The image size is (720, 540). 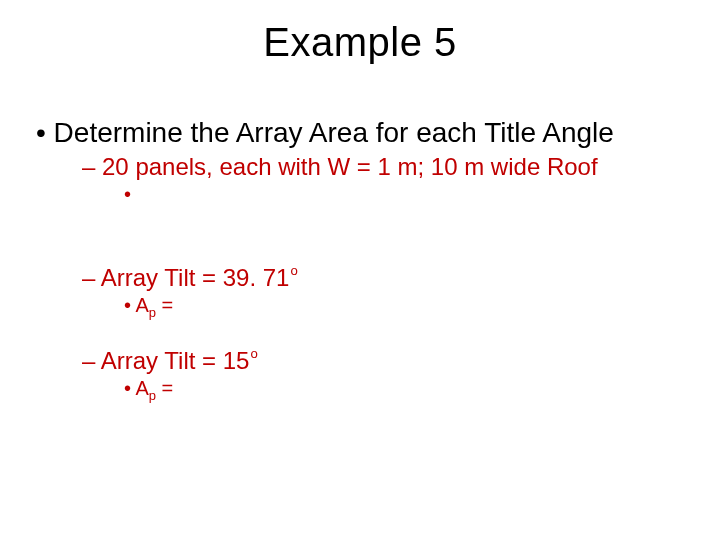 I want to click on slide-title: Example 5, so click(x=360, y=42).